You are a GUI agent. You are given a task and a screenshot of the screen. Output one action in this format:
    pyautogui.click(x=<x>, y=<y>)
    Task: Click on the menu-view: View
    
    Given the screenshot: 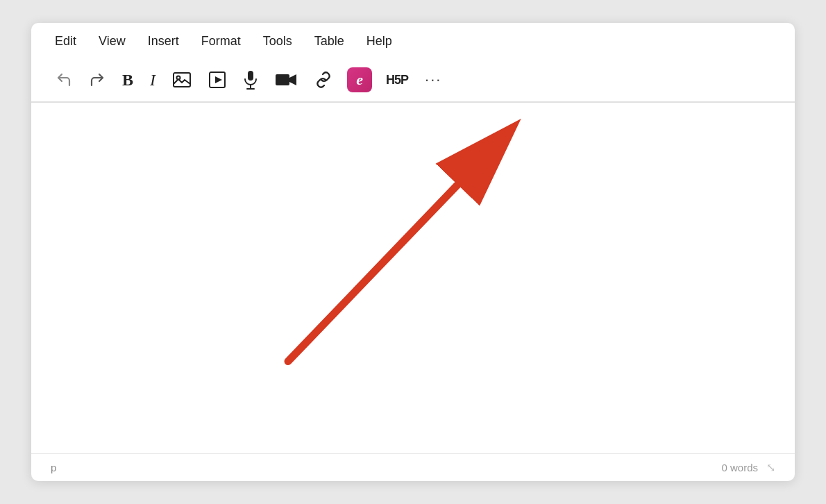 What is the action you would take?
    pyautogui.click(x=112, y=42)
    